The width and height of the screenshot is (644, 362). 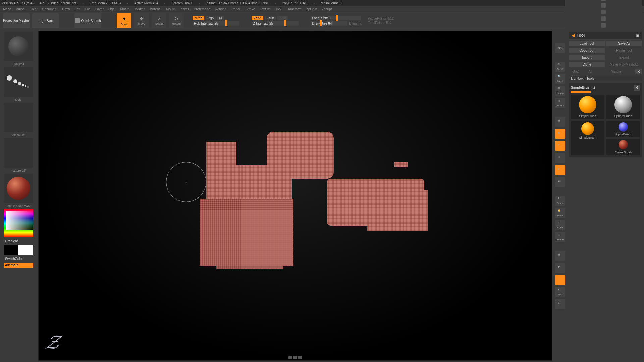 I want to click on gradient-button: Gradient, so click(x=18, y=241).